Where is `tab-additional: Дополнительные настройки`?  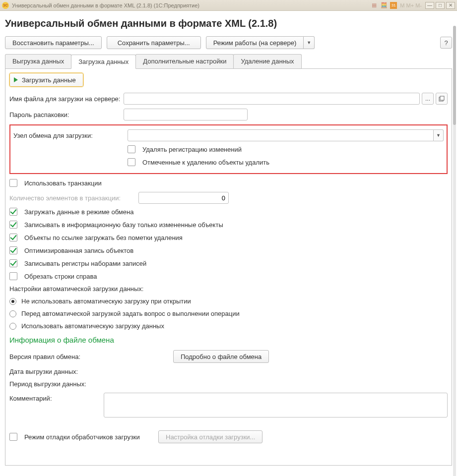 tab-additional: Дополнительные настройки is located at coordinates (185, 61).